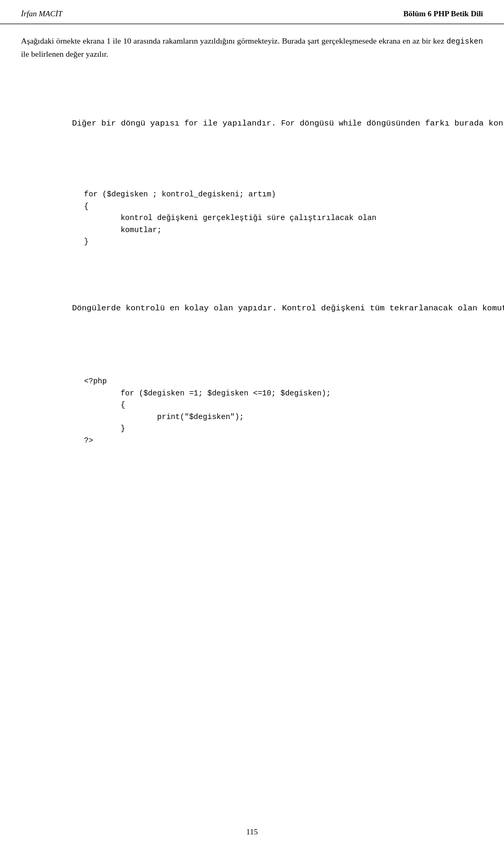 The image size is (504, 847). Describe the element at coordinates (268, 309) in the screenshot. I see `paragraph-3: Döngülerde kontrolü en kolay olan yapıdı…` at that location.